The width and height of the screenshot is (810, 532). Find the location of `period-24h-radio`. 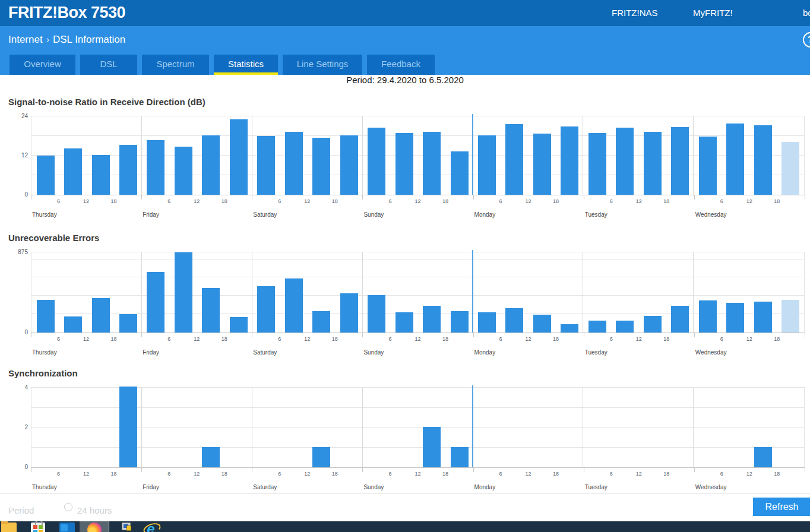

period-24h-radio is located at coordinates (68, 507).